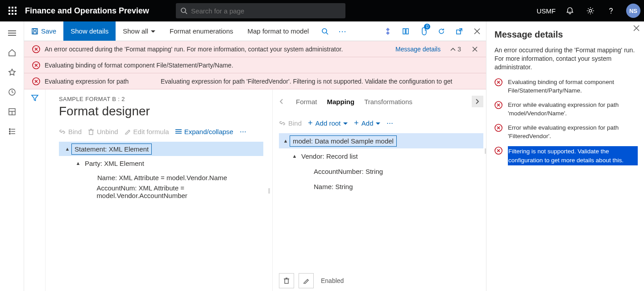 Image resolution: width=644 pixels, height=291 pixels. I want to click on edit-button, so click(306, 281).